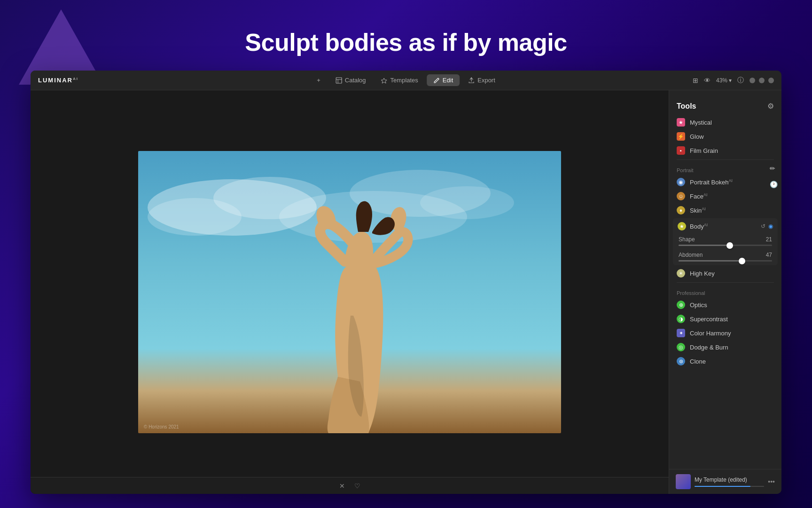  I want to click on abdomen-slider-thumb, so click(742, 261).